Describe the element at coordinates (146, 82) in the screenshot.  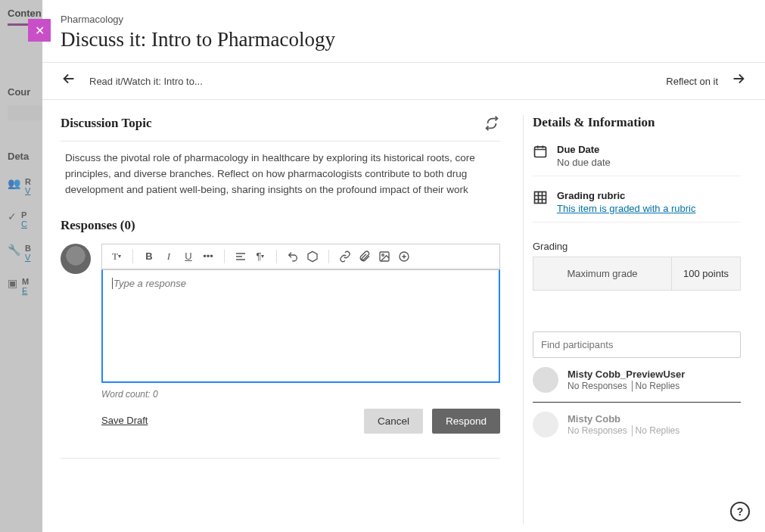
I see `prev-label: Read it/Watch it: Intro to...` at that location.